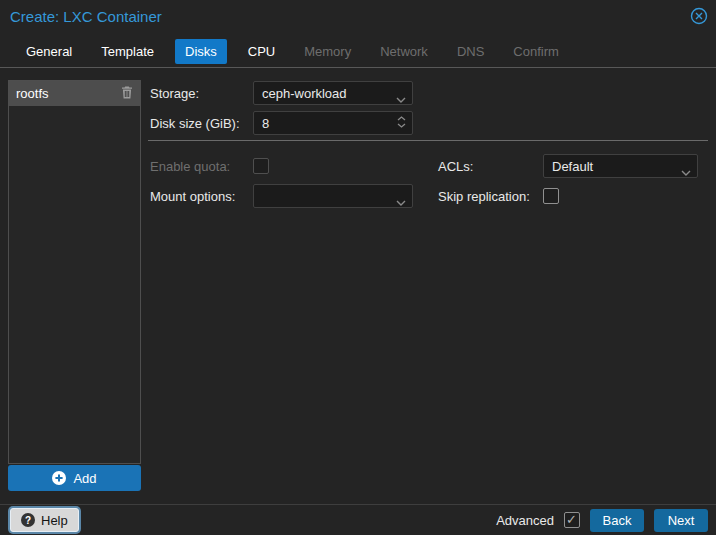  What do you see at coordinates (262, 52) in the screenshot?
I see `tab-cpu: CPU` at bounding box center [262, 52].